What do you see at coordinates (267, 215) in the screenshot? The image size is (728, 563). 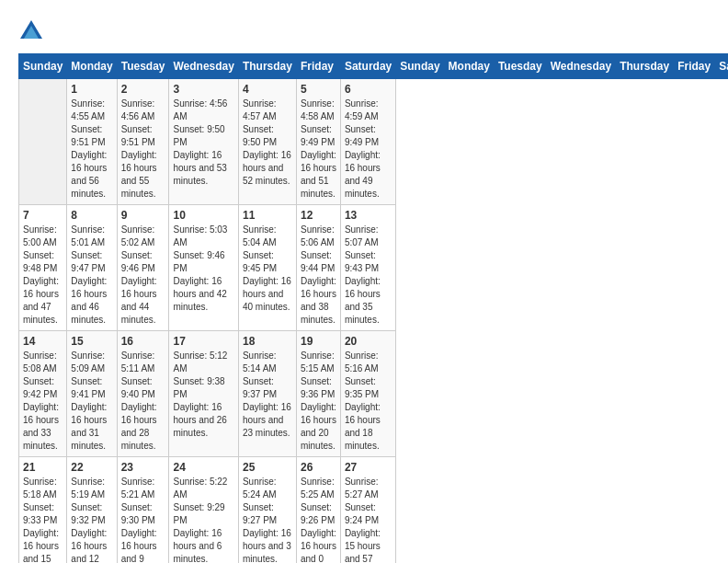 I see `day-number: 11` at bounding box center [267, 215].